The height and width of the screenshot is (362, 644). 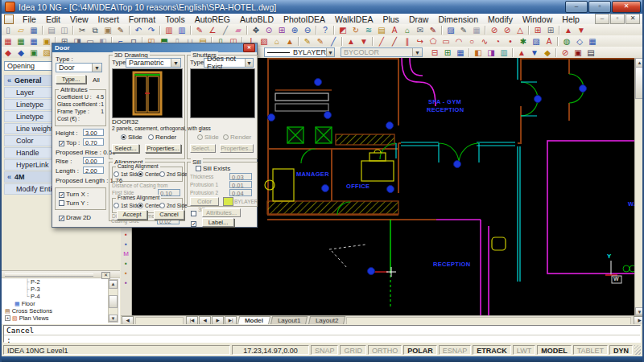 I want to click on cut-icon: ✂, so click(x=82, y=31).